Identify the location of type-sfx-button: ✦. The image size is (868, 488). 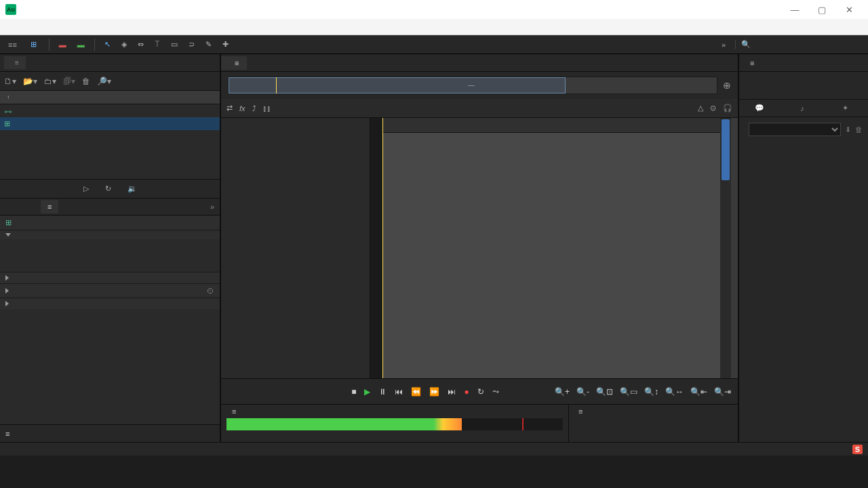
(846, 108).